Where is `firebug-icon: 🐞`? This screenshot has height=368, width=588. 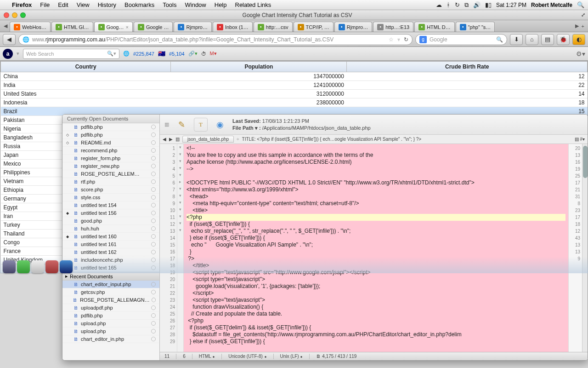 firebug-icon: 🐞 is located at coordinates (563, 40).